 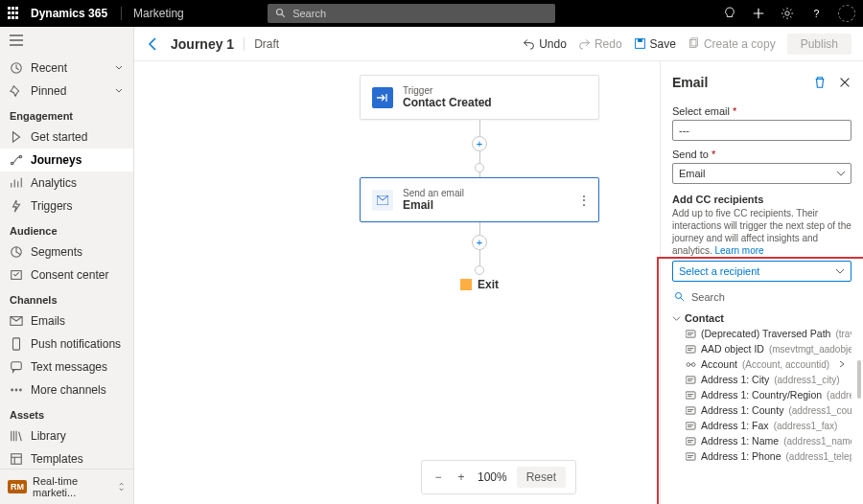 I want to click on email-icon, so click(x=383, y=200).